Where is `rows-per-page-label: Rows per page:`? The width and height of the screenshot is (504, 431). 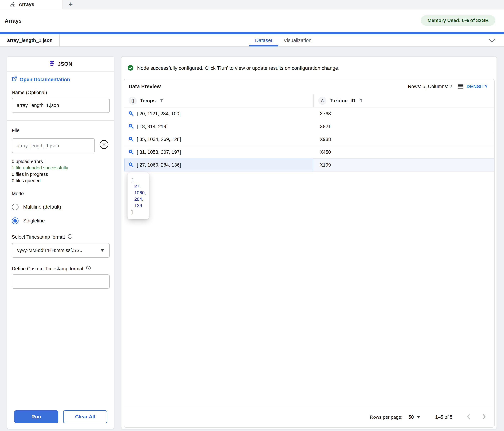
rows-per-page-label: Rows per page: is located at coordinates (386, 417).